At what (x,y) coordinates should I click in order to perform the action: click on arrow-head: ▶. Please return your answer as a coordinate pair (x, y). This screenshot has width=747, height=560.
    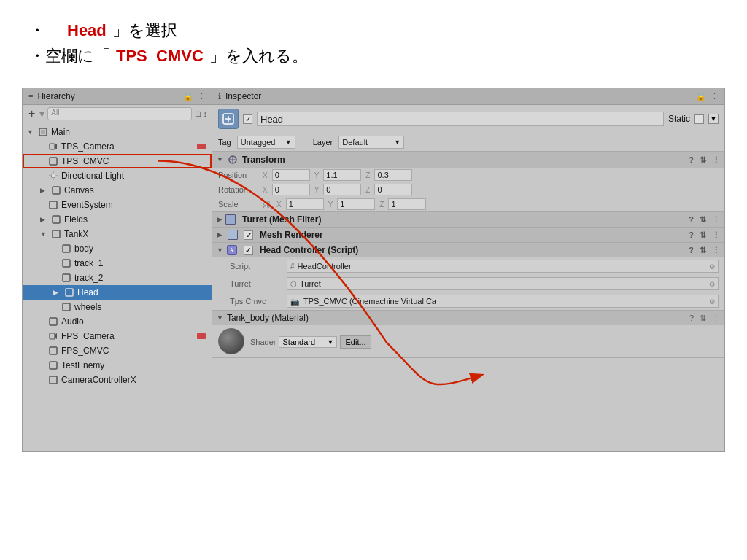
    Looking at the image, I should click on (58, 292).